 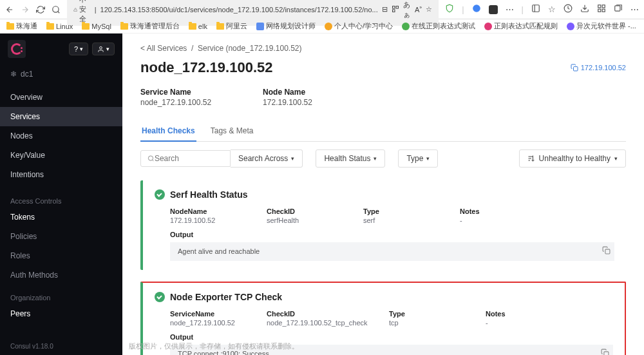 I want to click on search-input, so click(x=189, y=158).